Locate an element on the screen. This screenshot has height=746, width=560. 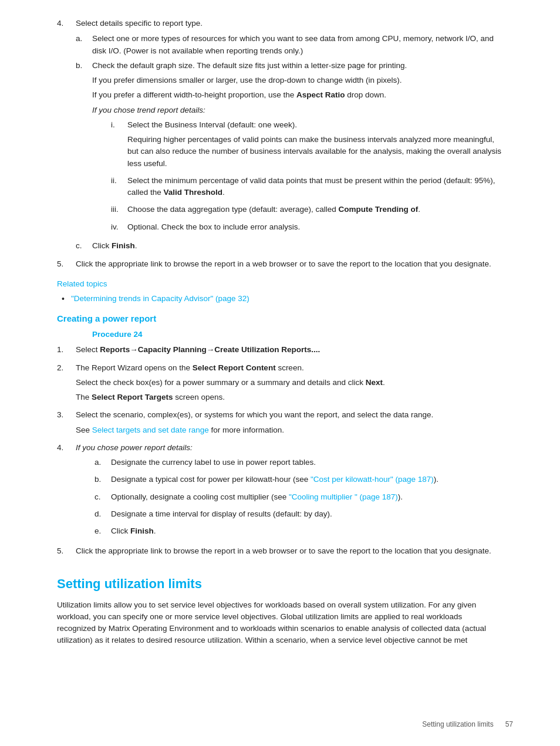
related-topics-link: "Determining trends in Capacity Advisor"… is located at coordinates (160, 299).